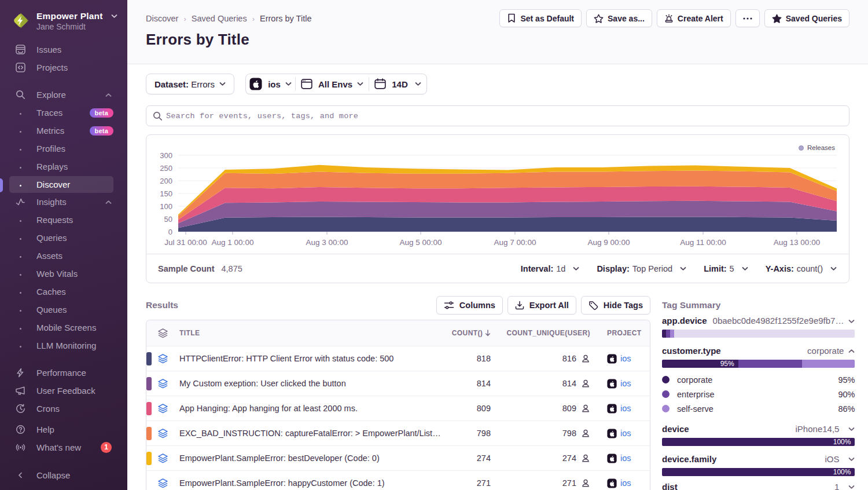  What do you see at coordinates (328, 242) in the screenshot?
I see `svg-text: Aug 3 00:00` at bounding box center [328, 242].